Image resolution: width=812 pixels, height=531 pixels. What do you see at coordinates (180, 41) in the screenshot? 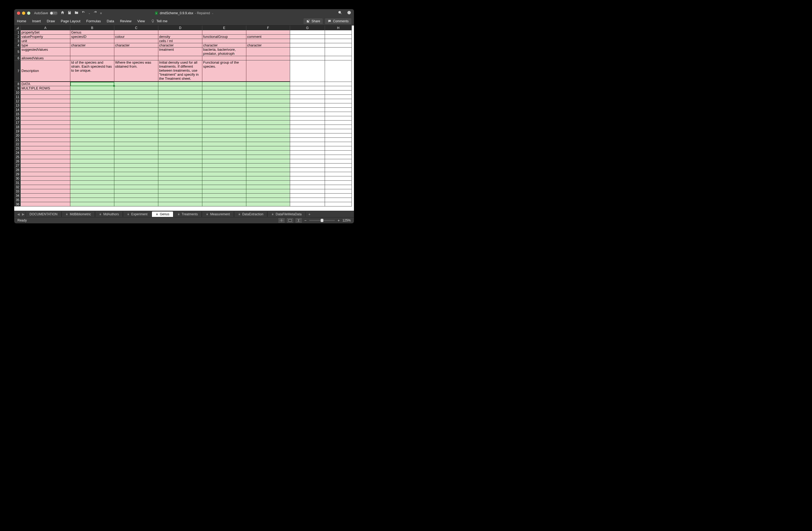
I see `cell: cells / ml` at bounding box center [180, 41].